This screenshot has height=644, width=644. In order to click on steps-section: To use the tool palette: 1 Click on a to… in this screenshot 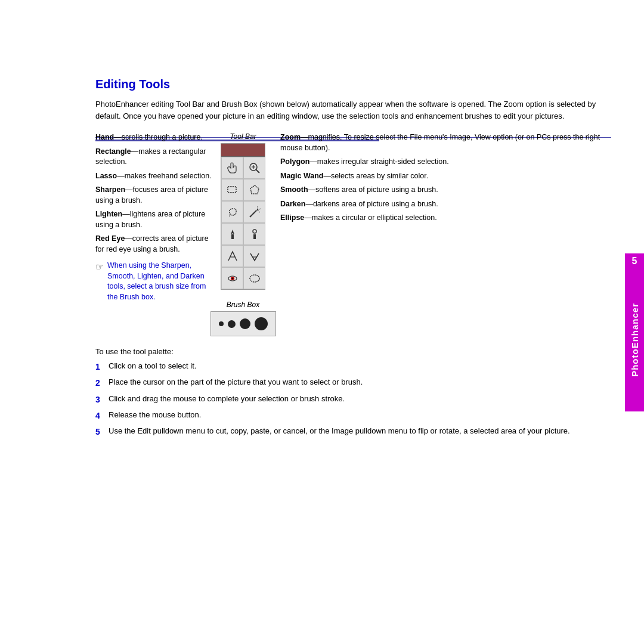, I will do `click(353, 392)`.